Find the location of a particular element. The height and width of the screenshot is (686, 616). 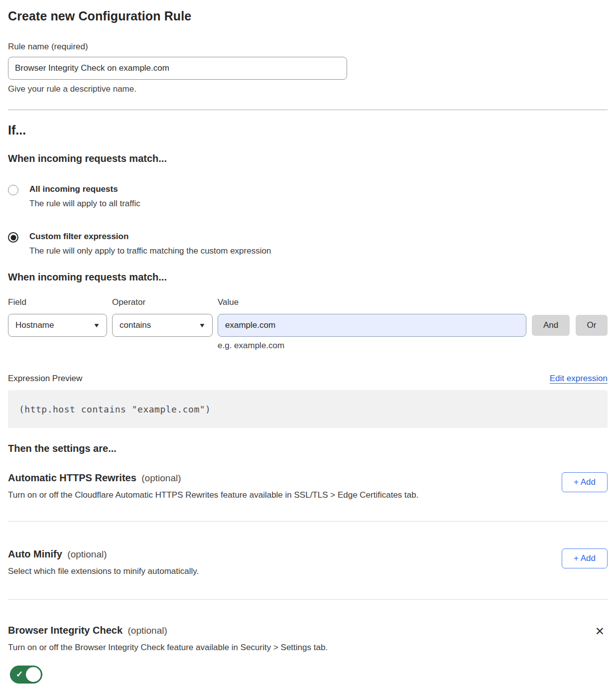

radio-label: All incoming requests is located at coordinates (85, 189).